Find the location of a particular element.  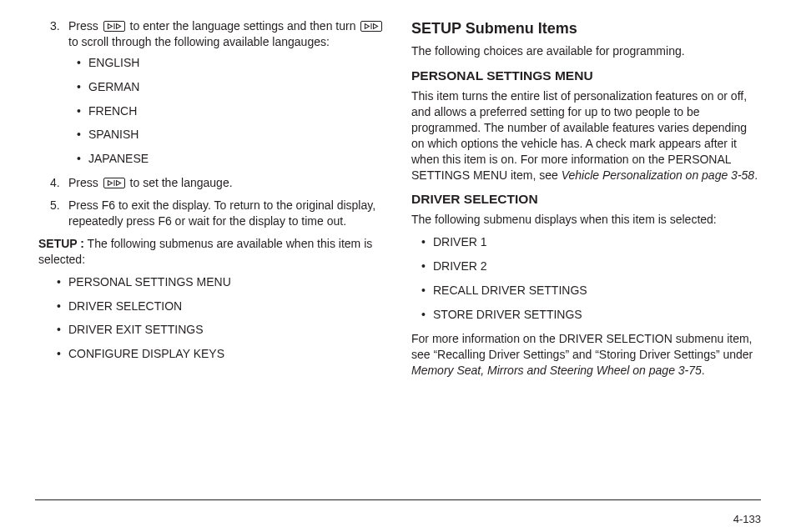

submenu-item: PERSONAL SETTINGS MENU is located at coordinates (229, 282).